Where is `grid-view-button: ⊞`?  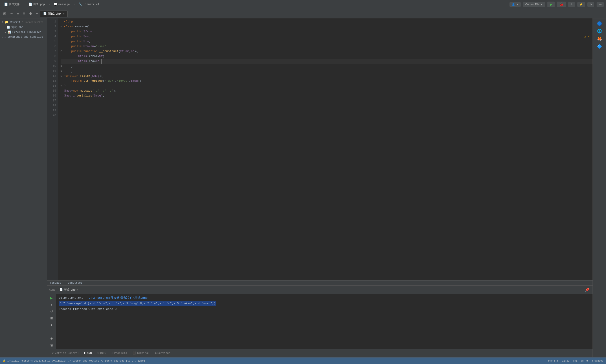 grid-view-button: ⊞ is located at coordinates (4, 14).